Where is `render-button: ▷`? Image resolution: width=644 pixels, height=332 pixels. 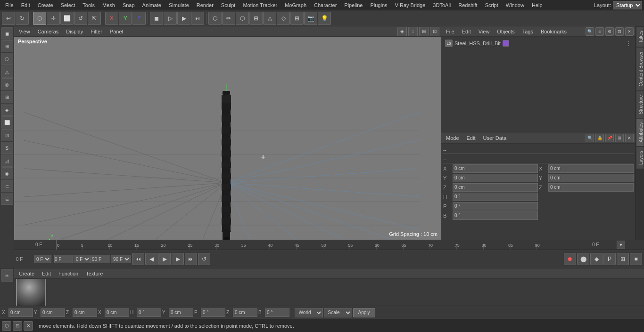 render-button: ▷ is located at coordinates (170, 18).